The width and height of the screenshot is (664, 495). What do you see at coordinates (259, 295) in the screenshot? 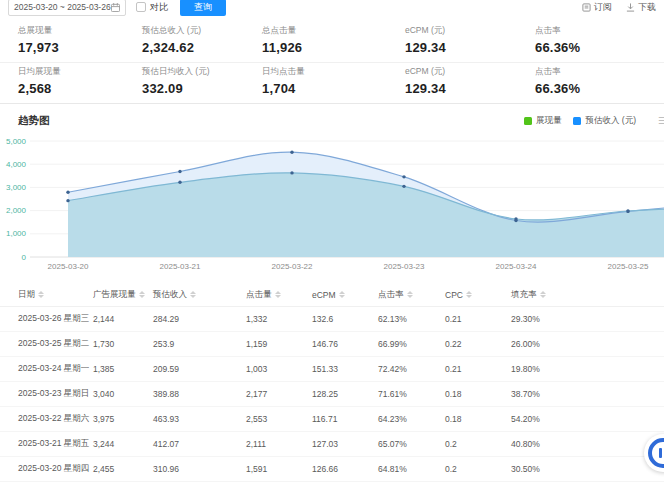
I see `header-label: 点击量` at bounding box center [259, 295].